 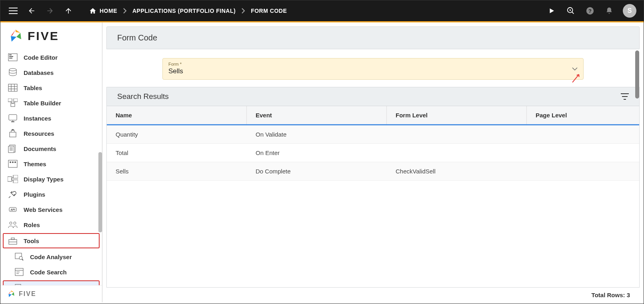 What do you see at coordinates (51, 118) in the screenshot?
I see `sidebar-item-instances: Instances` at bounding box center [51, 118].